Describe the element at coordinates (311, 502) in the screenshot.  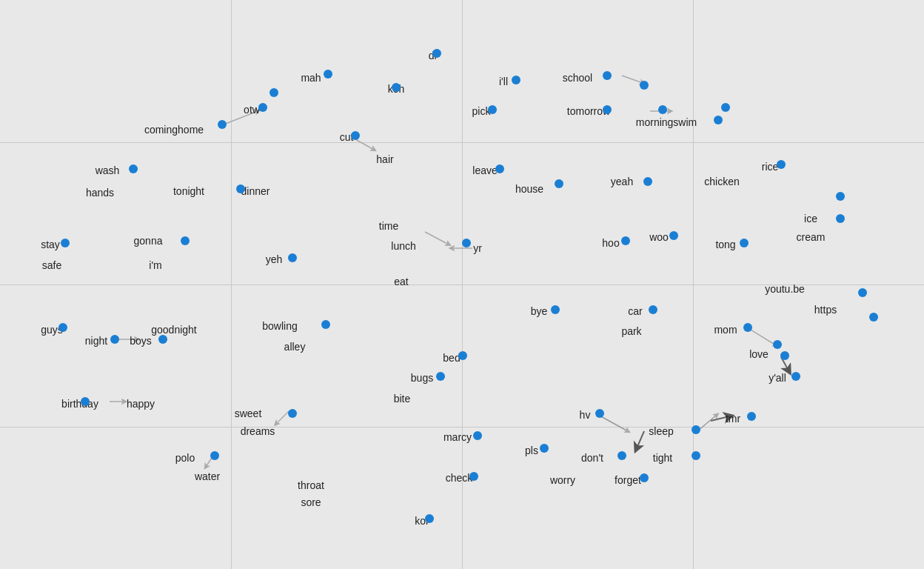
I see `word-label: sore` at that location.